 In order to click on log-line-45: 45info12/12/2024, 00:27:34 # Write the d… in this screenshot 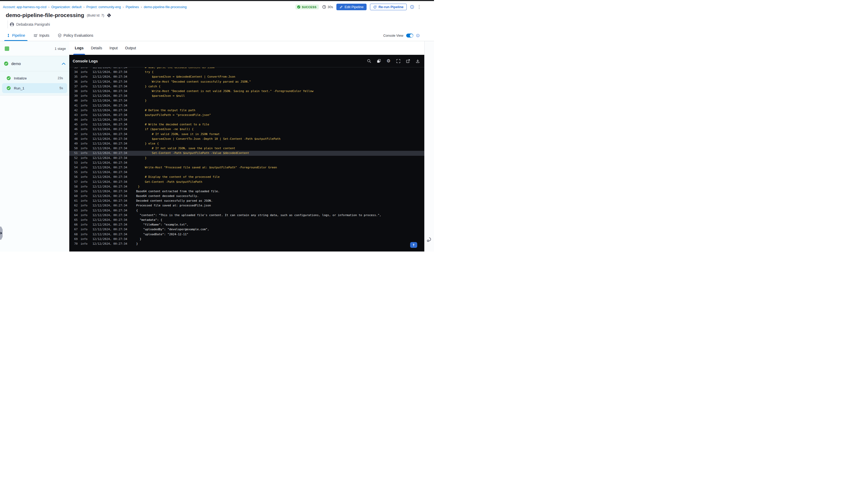, I will do `click(247, 125)`.